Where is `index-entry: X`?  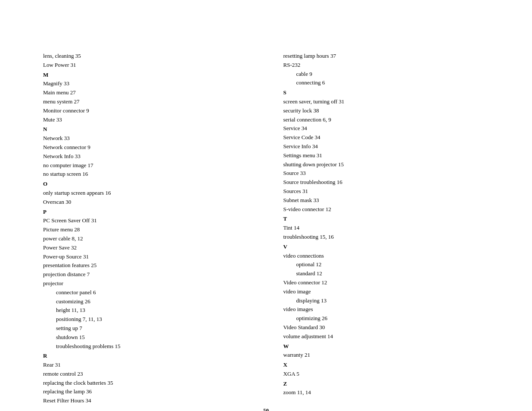 index-entry: X is located at coordinates (386, 365).